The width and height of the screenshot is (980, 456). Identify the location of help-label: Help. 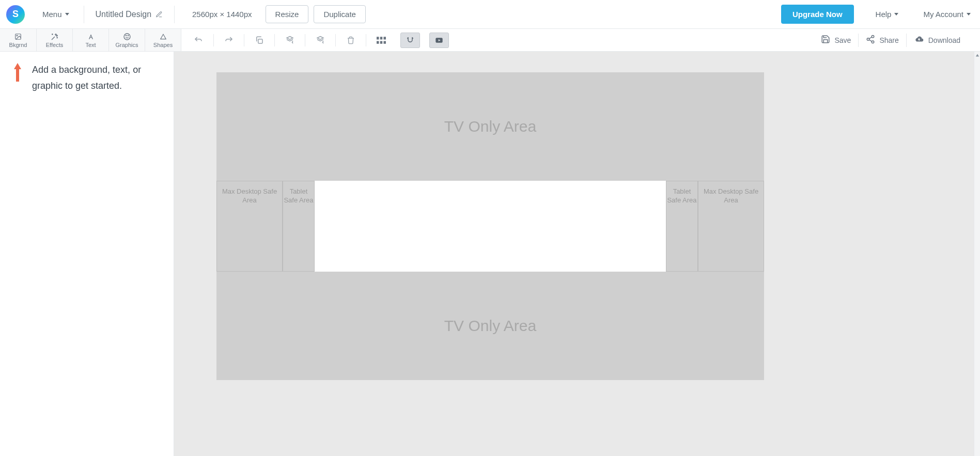
(883, 14).